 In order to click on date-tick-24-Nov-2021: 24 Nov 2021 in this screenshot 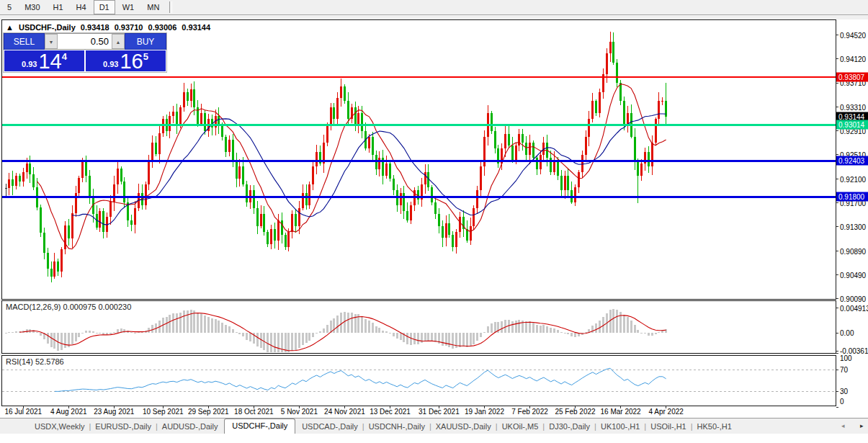, I will do `click(344, 412)`.